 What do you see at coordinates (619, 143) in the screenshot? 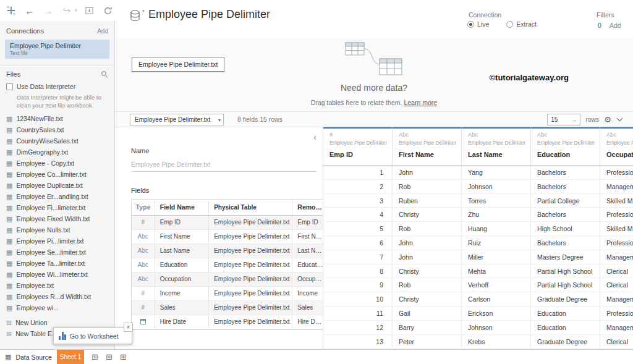
I see `column-table-name: Employee Pipe Delimiter.txt` at bounding box center [619, 143].